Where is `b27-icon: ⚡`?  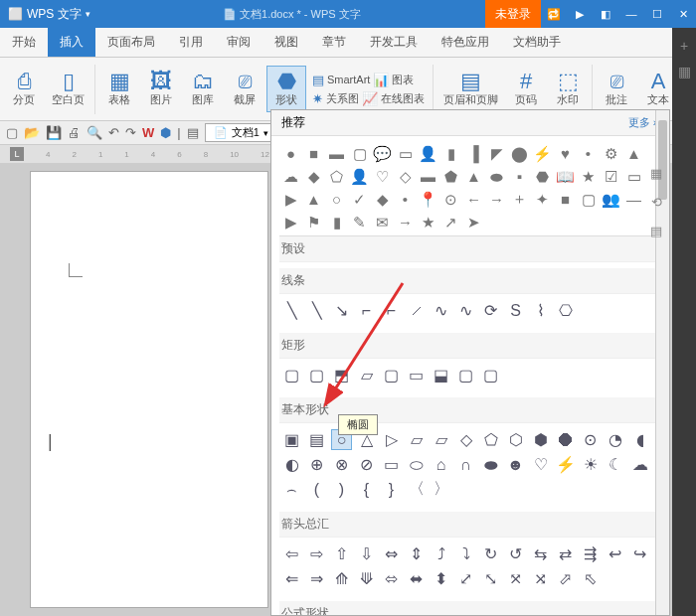 b27-icon: ⚡ is located at coordinates (565, 465).